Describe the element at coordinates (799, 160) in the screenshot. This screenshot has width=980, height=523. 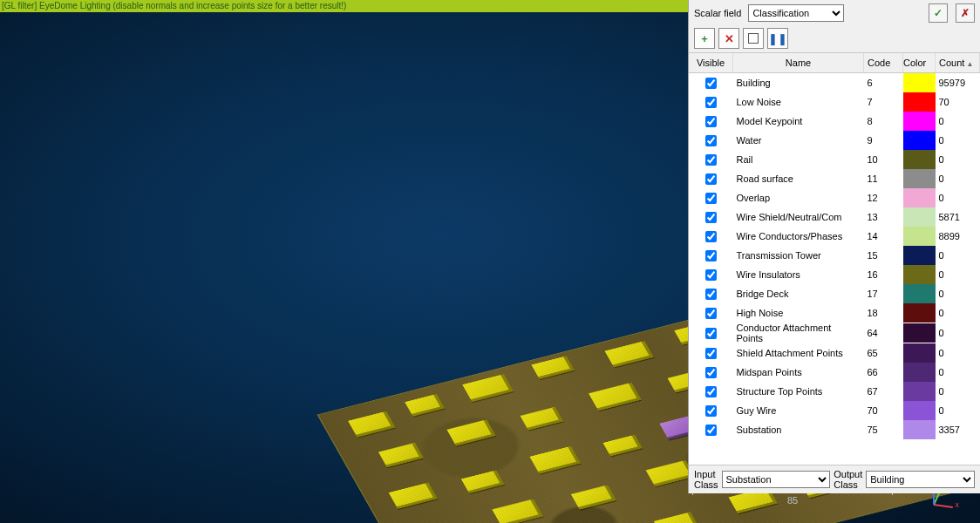
I see `class-name-cell: Rail` at that location.